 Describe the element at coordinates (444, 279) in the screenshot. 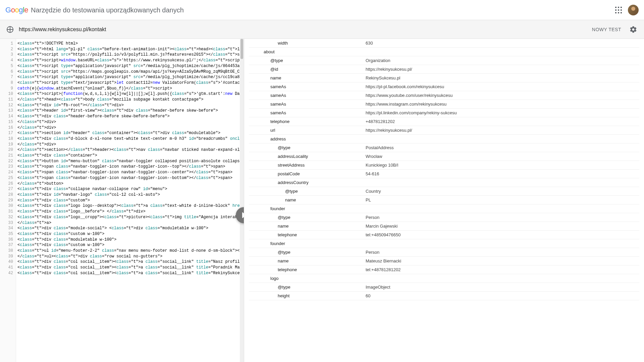

I see `result-row: logo` at that location.